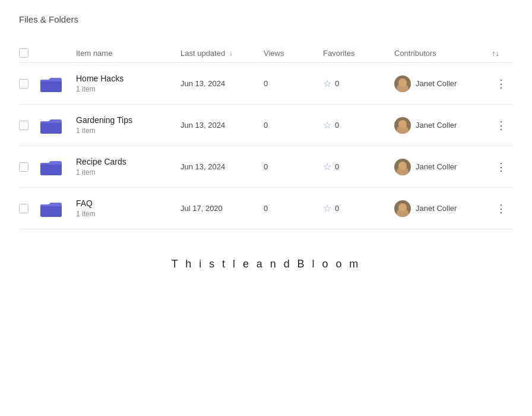  What do you see at coordinates (24, 53) in the screenshot?
I see `select-all-checkbox` at bounding box center [24, 53].